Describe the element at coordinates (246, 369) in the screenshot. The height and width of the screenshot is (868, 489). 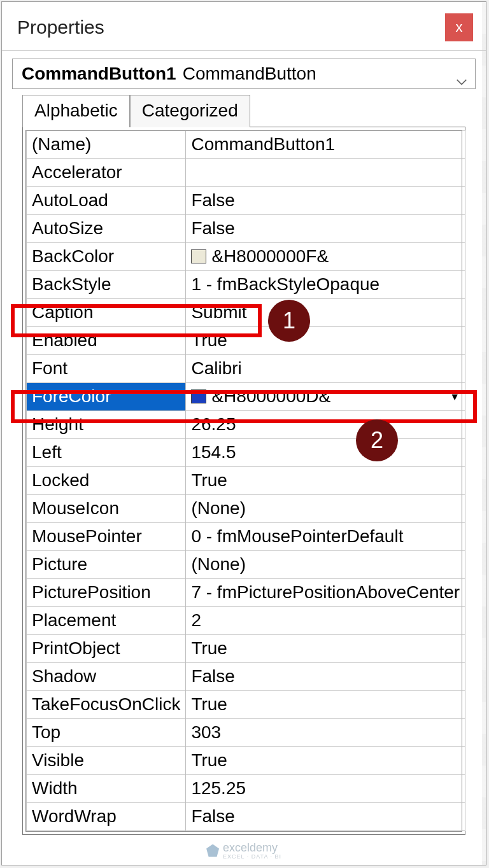
I see `property-row: FontCalibri` at that location.